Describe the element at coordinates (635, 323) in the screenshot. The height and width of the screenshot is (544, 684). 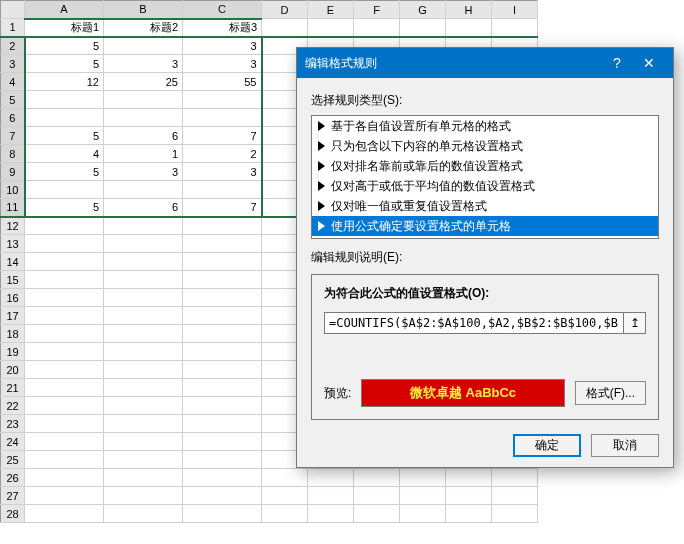
I see `range-selector-button: ↥` at that location.